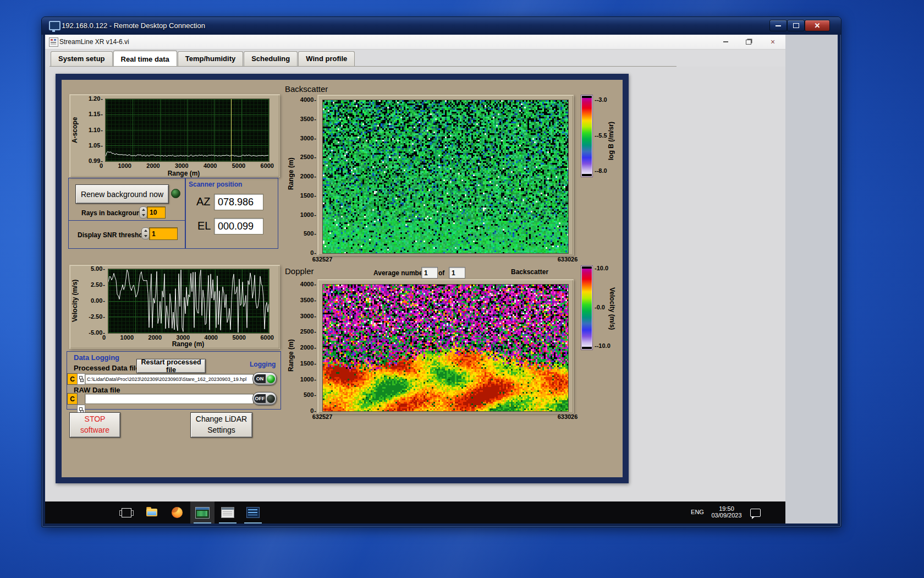  Describe the element at coordinates (773, 42) in the screenshot. I see `app-close-button: ×` at that location.